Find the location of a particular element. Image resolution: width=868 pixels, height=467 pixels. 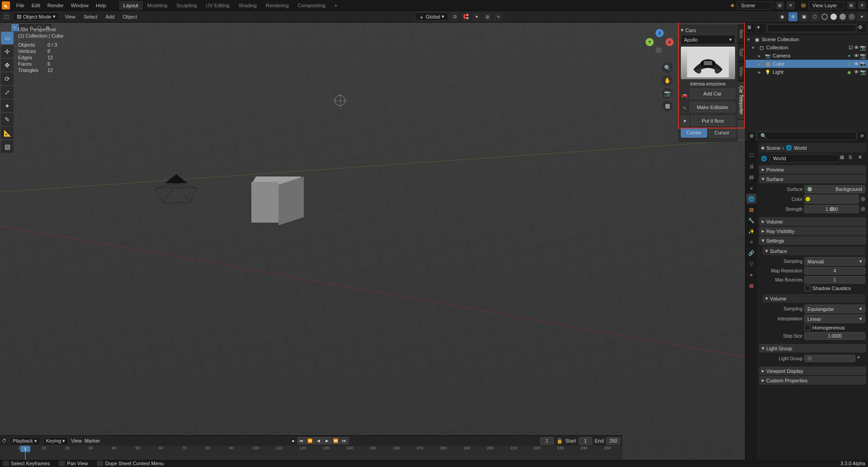

outliner-filter-icon: ⚙ is located at coordinates (862, 29).